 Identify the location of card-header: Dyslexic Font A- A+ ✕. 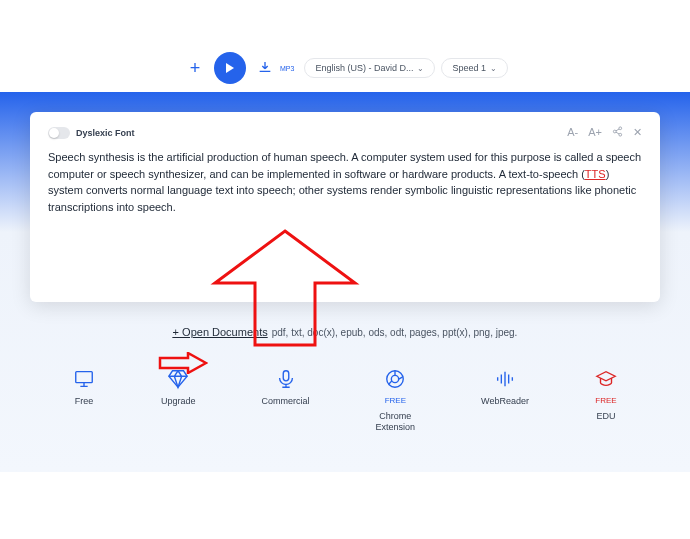
(345, 132).